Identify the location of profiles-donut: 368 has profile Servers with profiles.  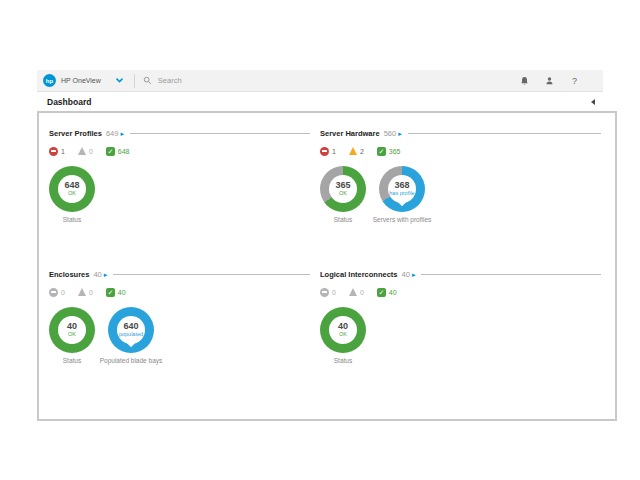
(402, 194).